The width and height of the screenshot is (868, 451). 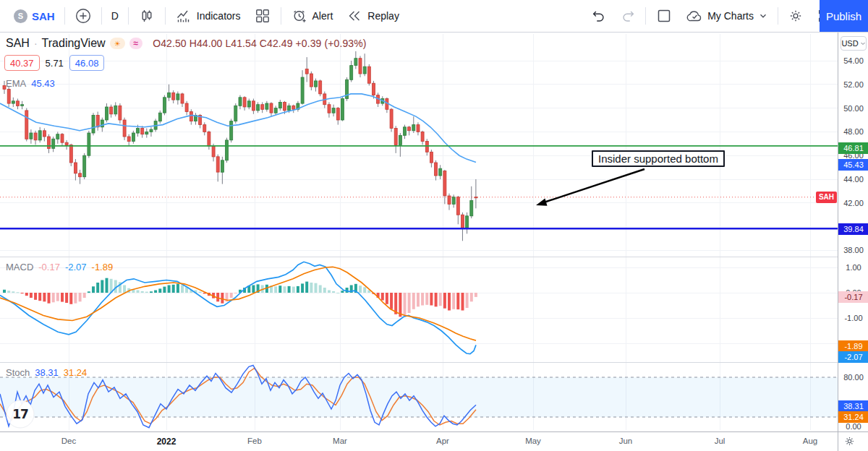 I want to click on symbol-search-button: S SAH, so click(x=35, y=16).